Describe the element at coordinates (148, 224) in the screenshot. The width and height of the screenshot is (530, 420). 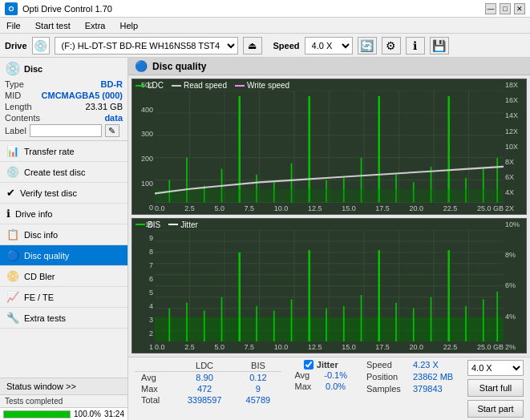
I see `legend-bis: BIS` at that location.